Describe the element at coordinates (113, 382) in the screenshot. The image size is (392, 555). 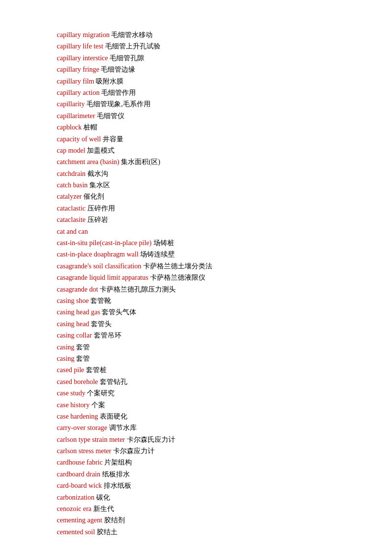
I see `chinese-translation: 套管钻孔` at that location.